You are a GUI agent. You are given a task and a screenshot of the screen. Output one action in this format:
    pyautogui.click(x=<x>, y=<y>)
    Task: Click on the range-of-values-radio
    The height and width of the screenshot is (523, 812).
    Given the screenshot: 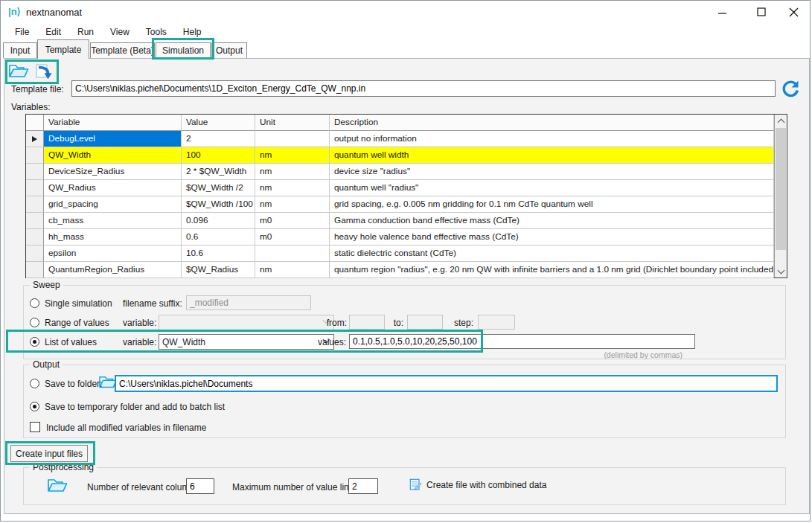 What is the action you would take?
    pyautogui.click(x=34, y=323)
    